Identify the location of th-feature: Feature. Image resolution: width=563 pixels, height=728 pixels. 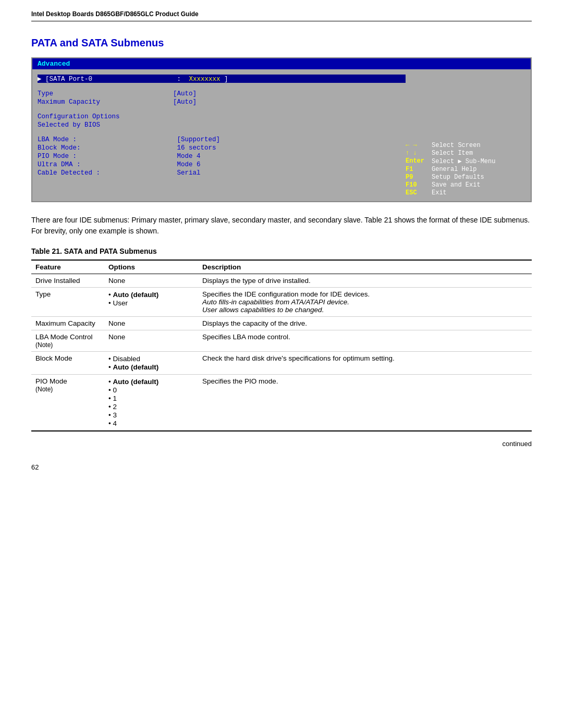
(68, 267).